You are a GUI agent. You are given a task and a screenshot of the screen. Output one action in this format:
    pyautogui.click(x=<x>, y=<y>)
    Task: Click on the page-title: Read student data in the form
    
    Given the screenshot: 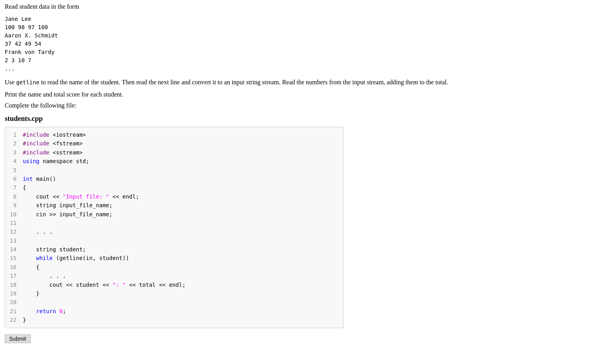 What is the action you would take?
    pyautogui.click(x=296, y=7)
    